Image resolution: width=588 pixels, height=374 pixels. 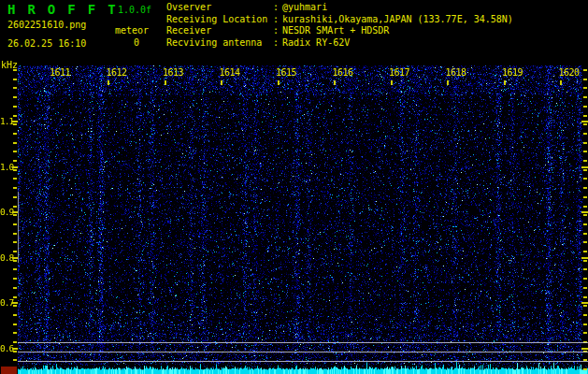 I want to click on station-info-value: kurashiki,Okayama,JAPAN (133.77E, 34.58N…, so click(x=398, y=19).